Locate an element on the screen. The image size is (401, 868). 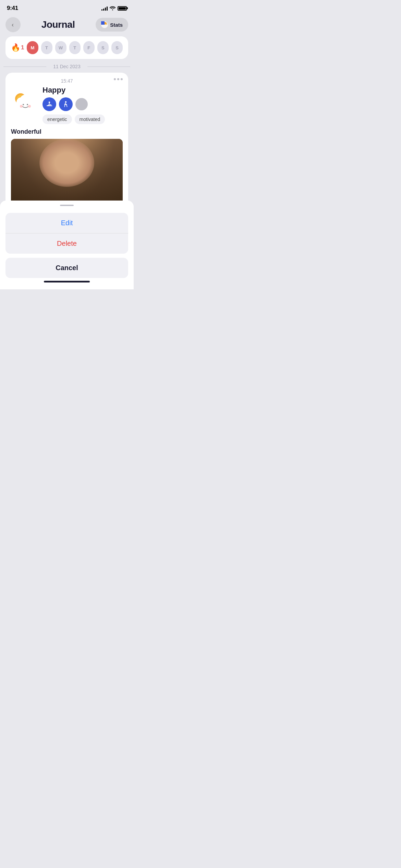
cancel-button: Cancel is located at coordinates (67, 268).